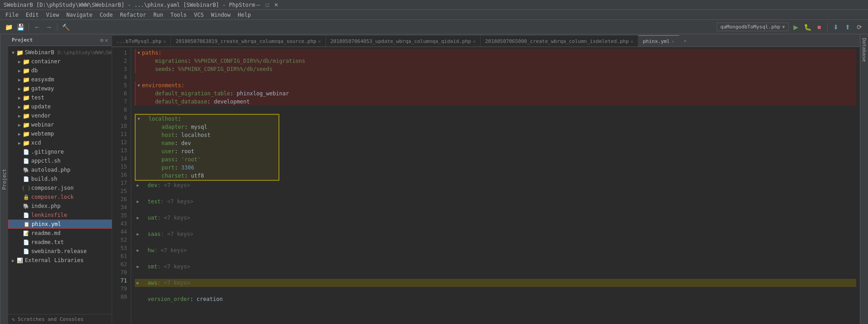 This screenshot has width=868, height=324. Describe the element at coordinates (560, 41) in the screenshot. I see `tab-create-isdeleted: 20180507065000_create_wbrqa_column_isdel…` at that location.